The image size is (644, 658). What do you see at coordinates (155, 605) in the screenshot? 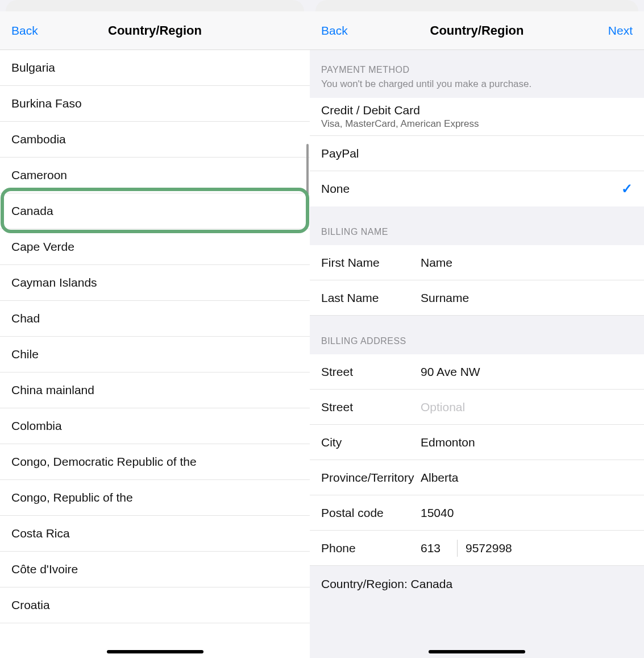
I see `country-row: Croatia` at bounding box center [155, 605].